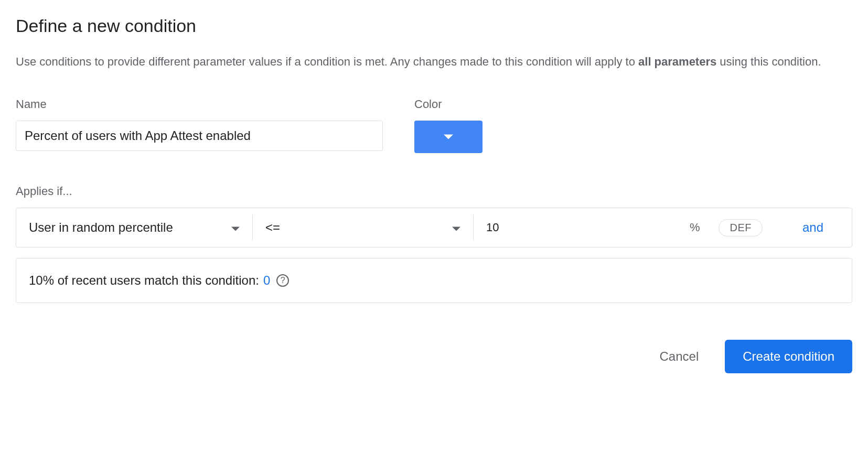 The image size is (868, 464). What do you see at coordinates (434, 280) in the screenshot?
I see `match-summary: 10% of recent users match this condition…` at bounding box center [434, 280].